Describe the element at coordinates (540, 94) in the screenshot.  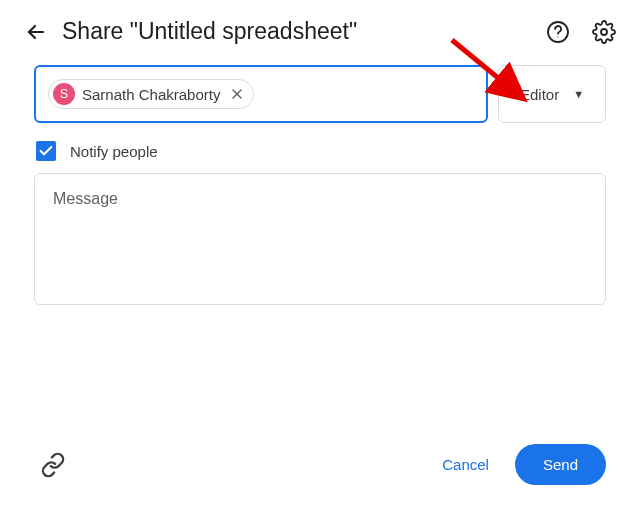
I see `role-label: Editor` at that location.